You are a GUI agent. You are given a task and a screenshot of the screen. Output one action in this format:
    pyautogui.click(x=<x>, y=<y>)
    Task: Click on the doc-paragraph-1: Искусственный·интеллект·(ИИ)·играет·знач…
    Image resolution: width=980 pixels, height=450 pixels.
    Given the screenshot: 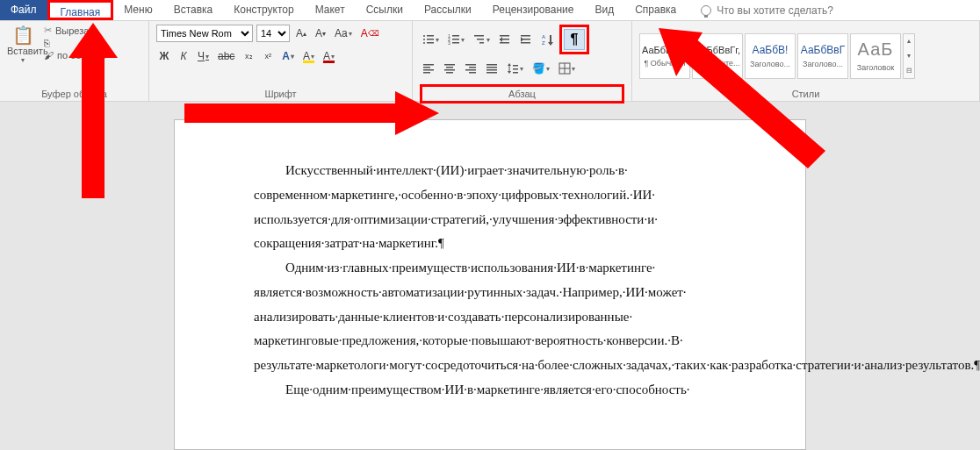 What is the action you would take?
    pyautogui.click(x=503, y=207)
    